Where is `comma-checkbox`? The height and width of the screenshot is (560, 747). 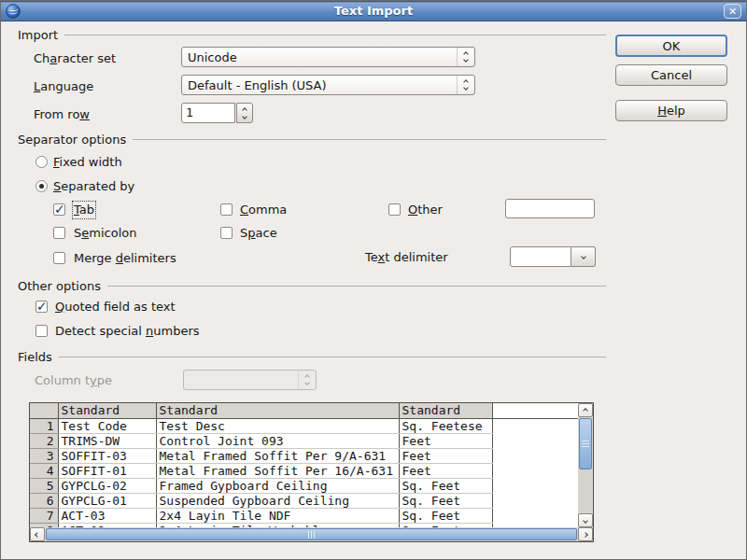
comma-checkbox is located at coordinates (226, 209).